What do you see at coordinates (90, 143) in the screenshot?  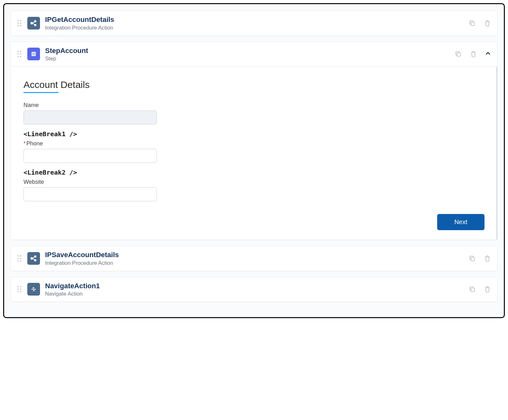 I see `phone-label: *Phone` at bounding box center [90, 143].